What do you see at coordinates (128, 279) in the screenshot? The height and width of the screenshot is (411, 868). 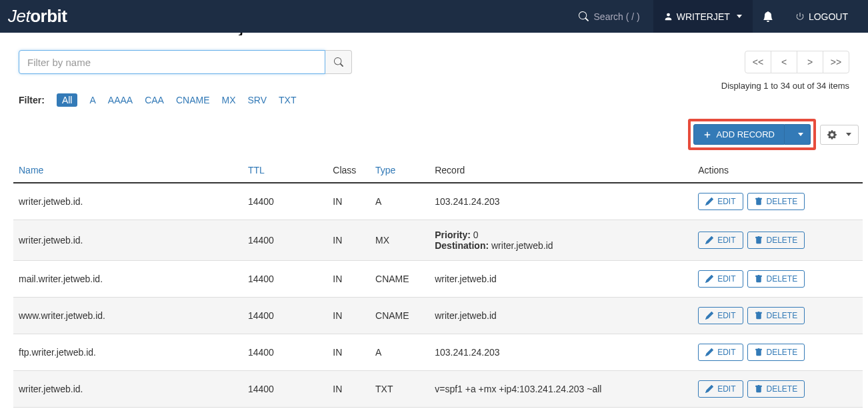 I see `cell-name: mail.writer.jetweb.id.` at bounding box center [128, 279].